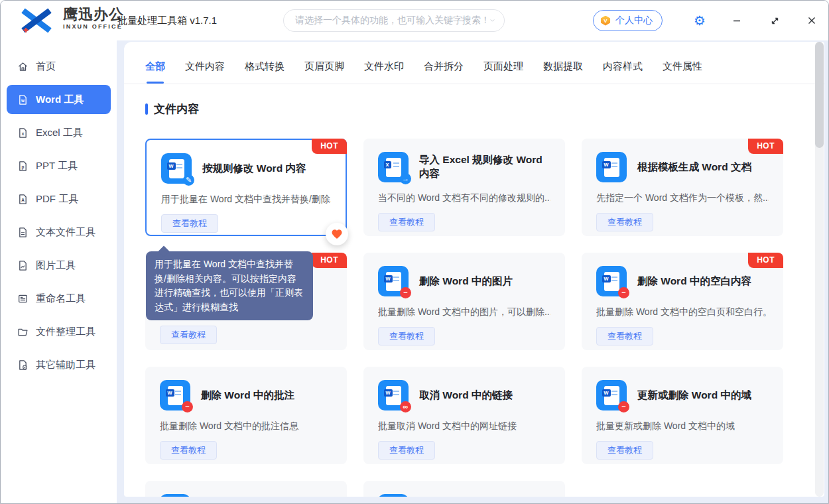  What do you see at coordinates (703, 281) in the screenshot?
I see `card-title: 删除 Word 中的空白内容` at bounding box center [703, 281].